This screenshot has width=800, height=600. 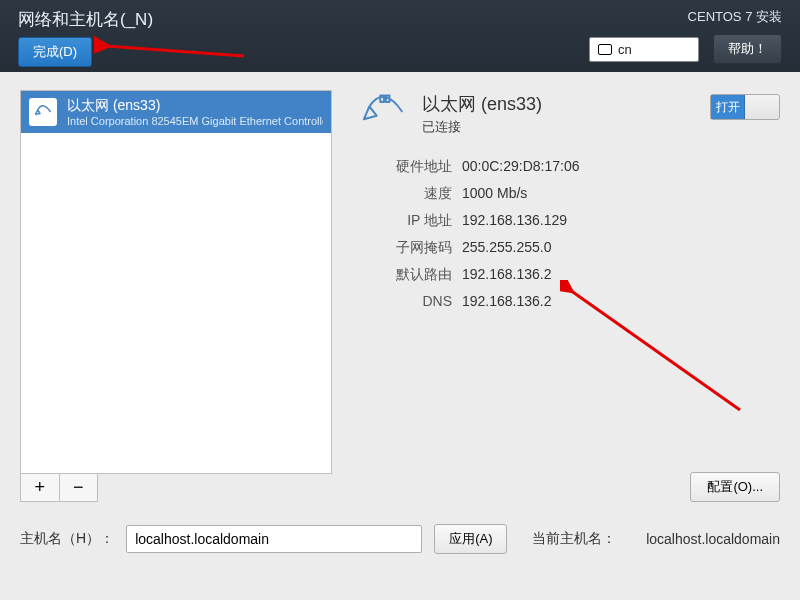 What do you see at coordinates (79, 488) in the screenshot?
I see `remove-interface-button: −` at bounding box center [79, 488].